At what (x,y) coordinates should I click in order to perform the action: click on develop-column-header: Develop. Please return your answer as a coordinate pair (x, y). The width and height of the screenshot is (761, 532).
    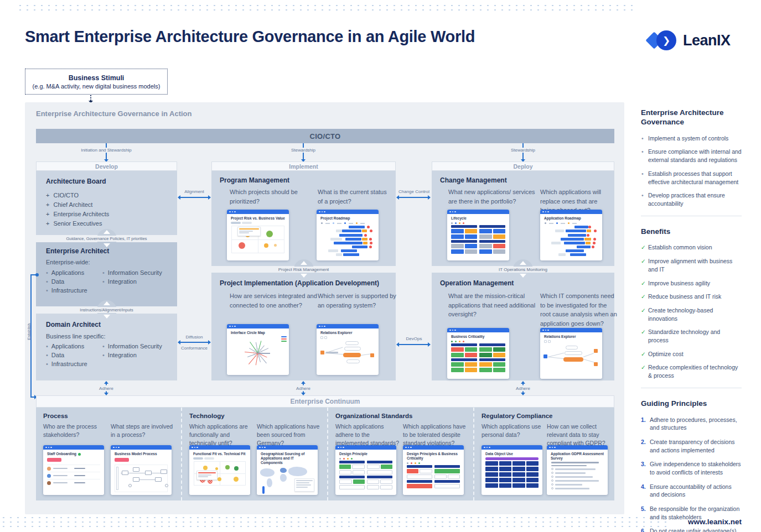
    Looking at the image, I should click on (106, 166).